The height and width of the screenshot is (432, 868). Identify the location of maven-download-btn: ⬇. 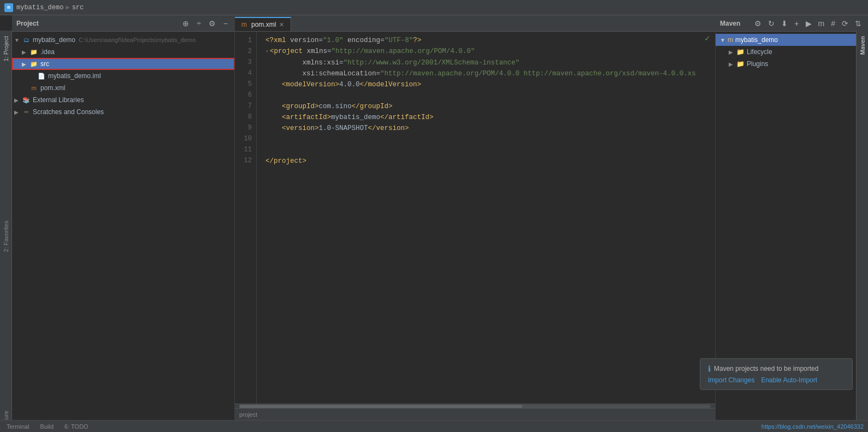
(784, 23).